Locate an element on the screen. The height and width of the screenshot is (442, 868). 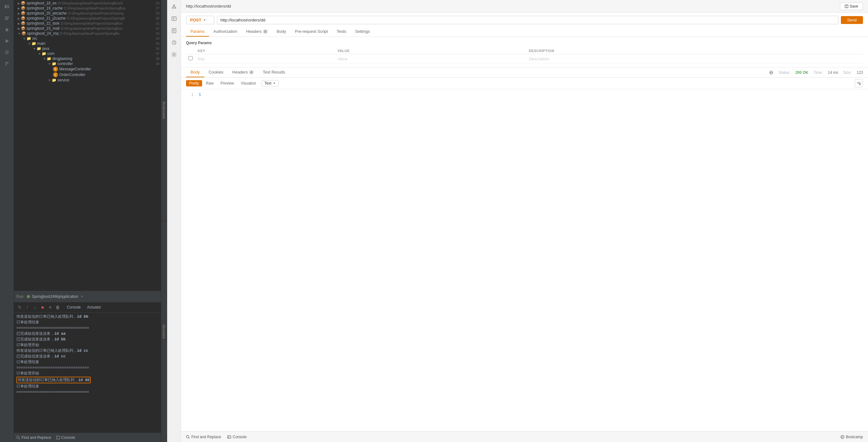
fmt-btn-raw: Raw is located at coordinates (210, 83).